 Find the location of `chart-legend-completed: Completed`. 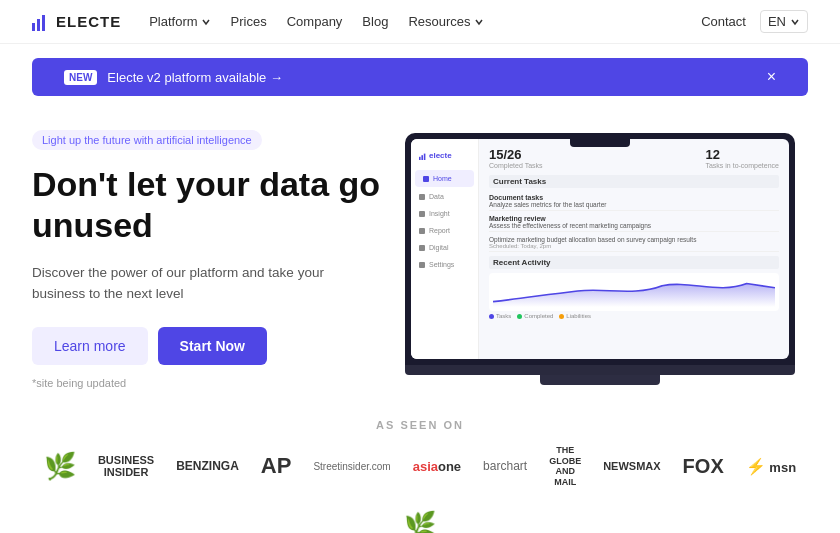

chart-legend-completed: Completed is located at coordinates (535, 316).